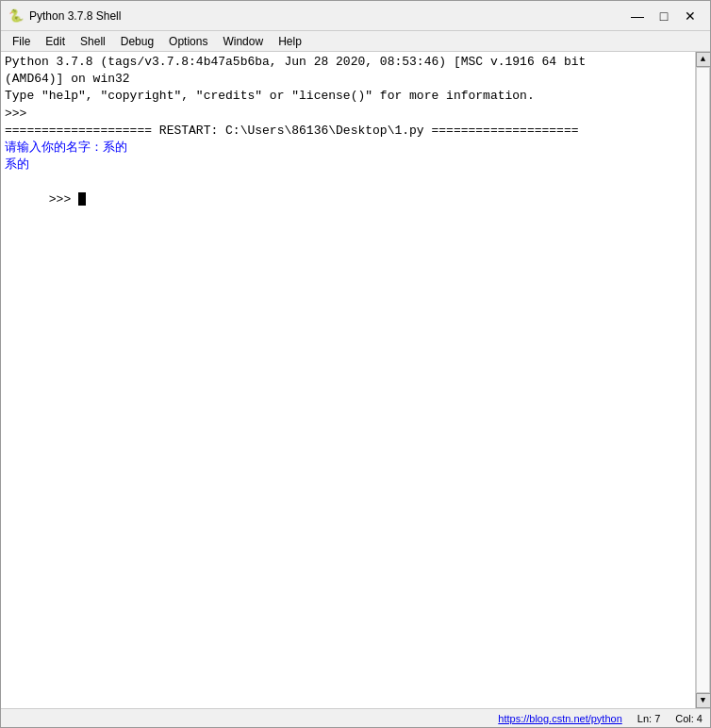  What do you see at coordinates (356, 131) in the screenshot?
I see `shell-restart-line: ==================== RESTART: C:\Users\8…` at bounding box center [356, 131].